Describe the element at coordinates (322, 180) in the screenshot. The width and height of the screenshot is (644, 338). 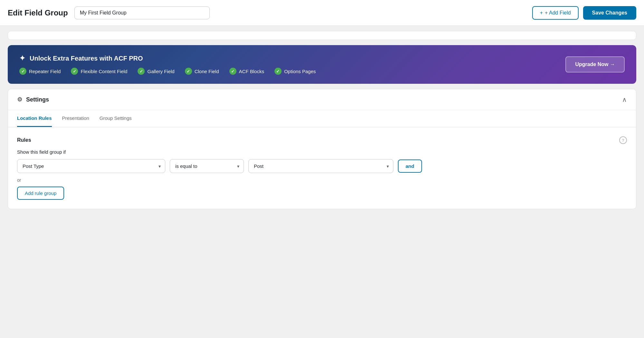
I see `or-label: or` at that location.